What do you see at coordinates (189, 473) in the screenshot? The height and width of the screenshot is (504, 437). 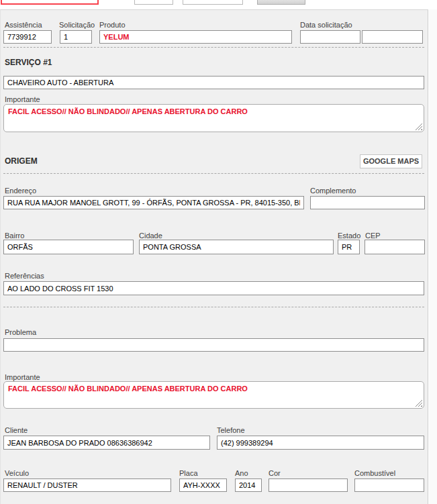 I see `placa-label: Placa` at bounding box center [189, 473].